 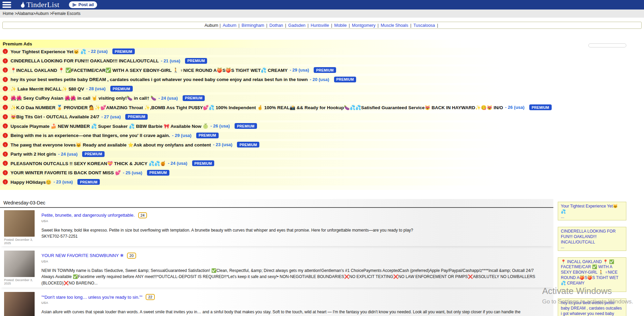 What do you see at coordinates (170, 61) in the screenshot?
I see `premium-ad-meta: - 21 (usa)` at bounding box center [170, 61].